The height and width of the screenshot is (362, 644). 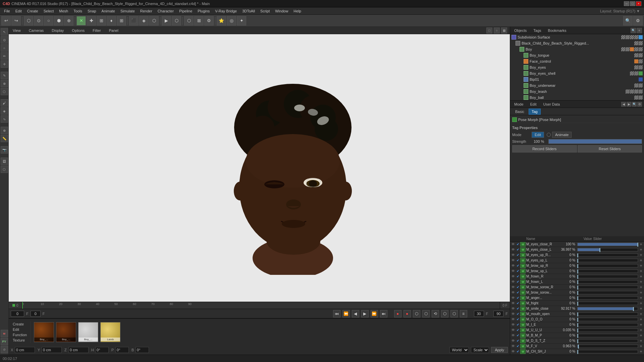 I want to click on morph-check-6: ✔, so click(x=518, y=277).